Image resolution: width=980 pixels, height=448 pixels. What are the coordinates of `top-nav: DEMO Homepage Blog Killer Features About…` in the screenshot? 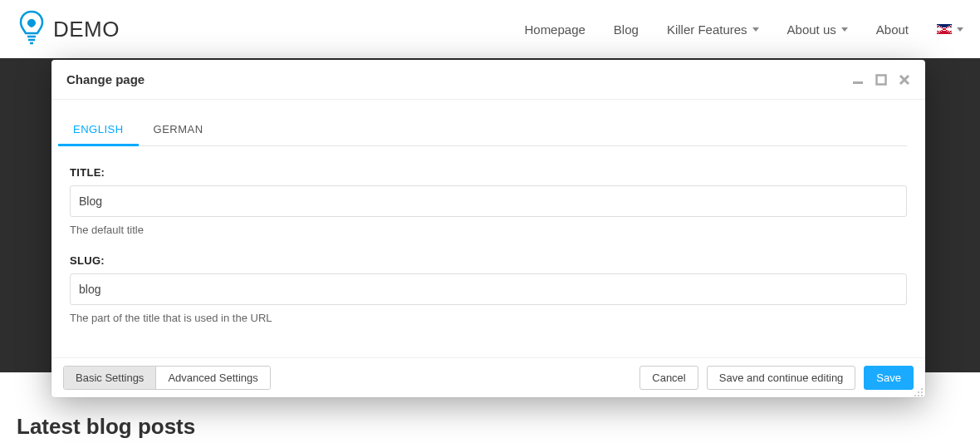 It's located at (490, 29).